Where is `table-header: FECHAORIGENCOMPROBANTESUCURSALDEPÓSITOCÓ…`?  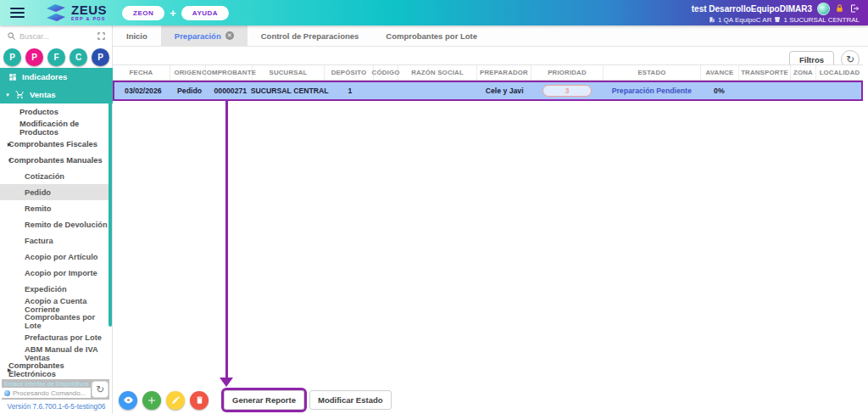
table-header: FECHAORIGENCOMPROBANTESUCURSALDEPÓSITOCÓ… is located at coordinates (488, 73).